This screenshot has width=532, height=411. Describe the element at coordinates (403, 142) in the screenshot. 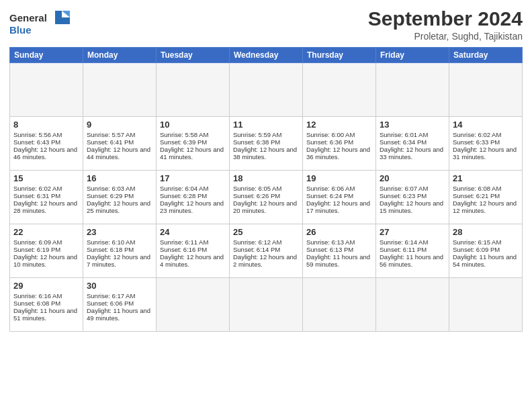

I see `sunset: Sunset: 6:34 PM` at that location.